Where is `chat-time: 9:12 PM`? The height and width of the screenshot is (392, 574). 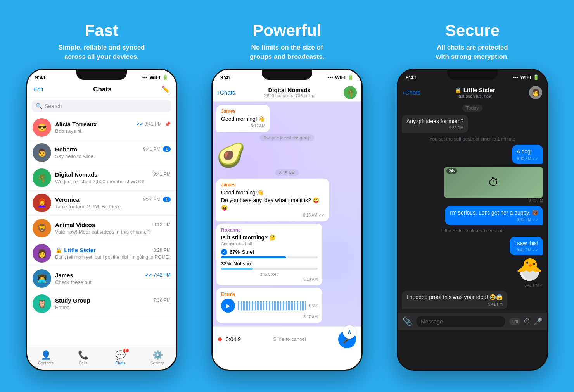
chat-time: 9:12 PM is located at coordinates (162, 225).